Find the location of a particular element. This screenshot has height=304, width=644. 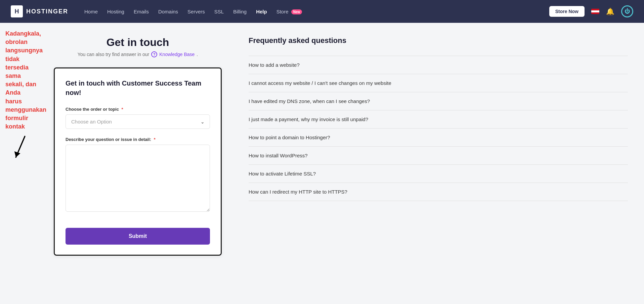

knowledge-base-text: Knowledge Base is located at coordinates (177, 54).